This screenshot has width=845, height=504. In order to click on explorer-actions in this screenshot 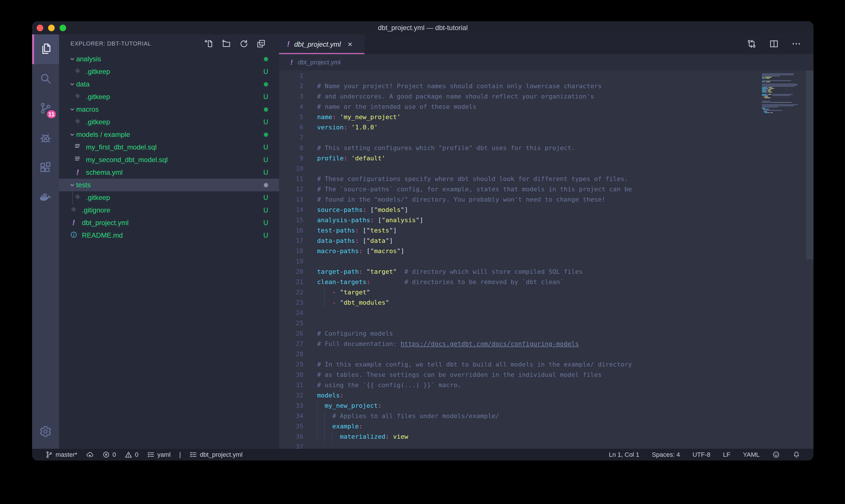, I will do `click(235, 43)`.